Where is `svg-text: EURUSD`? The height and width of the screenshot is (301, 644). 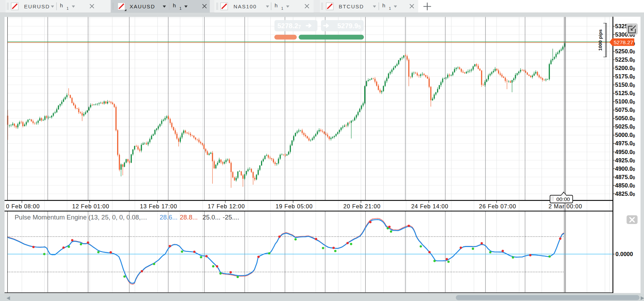
svg-text: EURUSD is located at coordinates (37, 6).